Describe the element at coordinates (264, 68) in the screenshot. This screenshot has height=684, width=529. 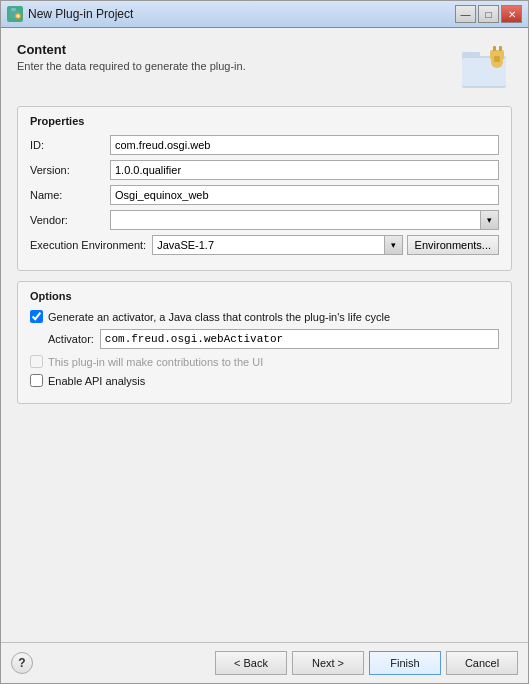
I see `header-section: Content Enter the data required to gener…` at that location.